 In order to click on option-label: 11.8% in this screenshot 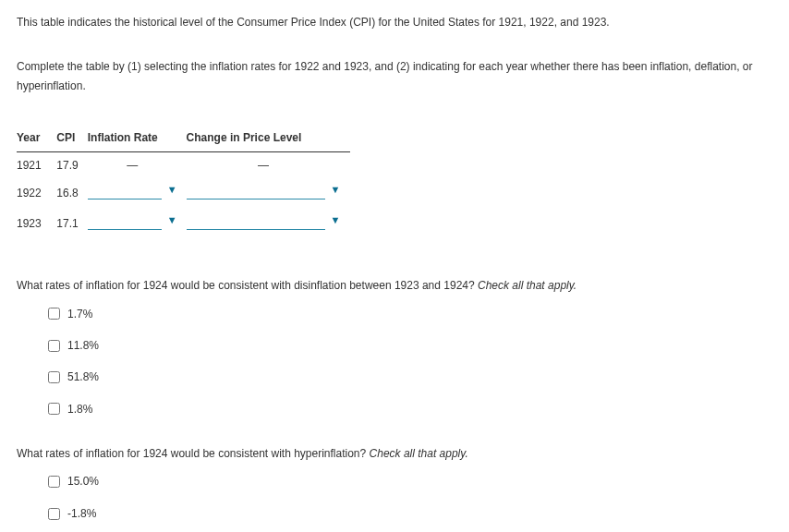, I will do `click(83, 345)`.